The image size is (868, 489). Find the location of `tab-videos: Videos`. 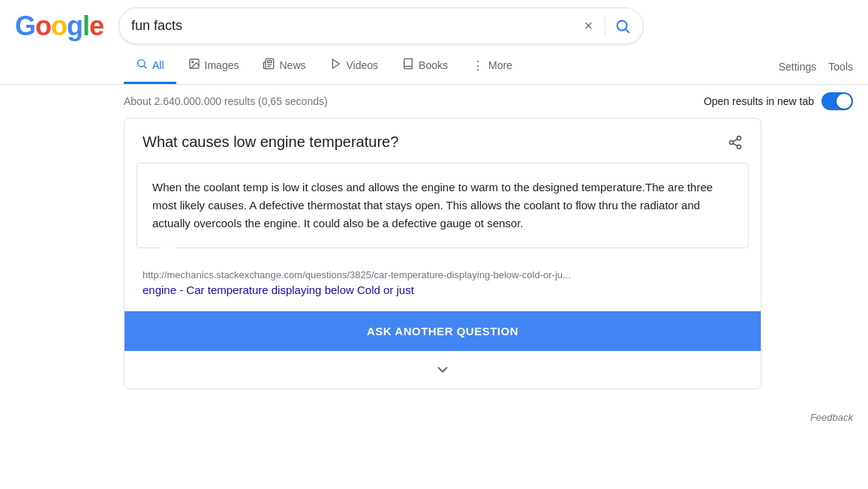

tab-videos: Videos is located at coordinates (354, 66).